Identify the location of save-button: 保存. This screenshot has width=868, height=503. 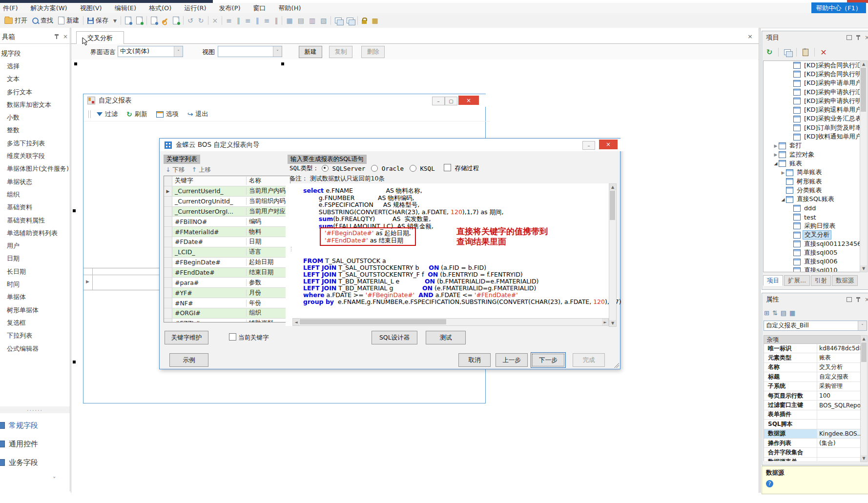
(98, 20).